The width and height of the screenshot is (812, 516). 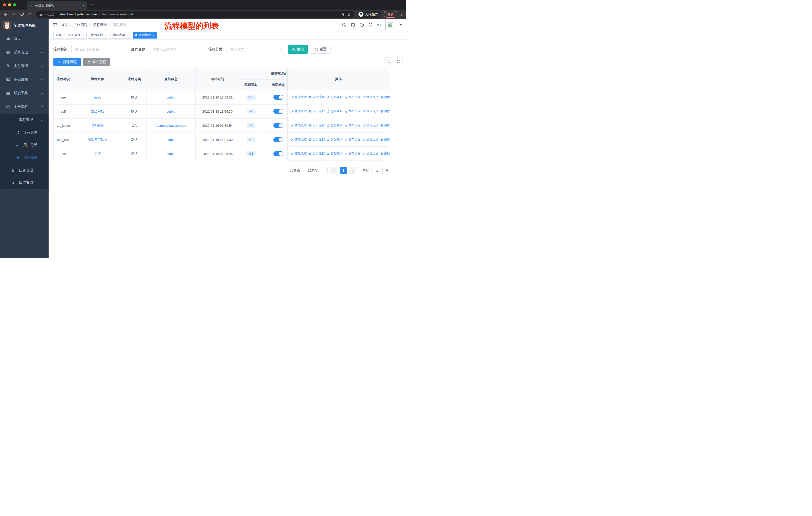 I want to click on home-icon, so click(x=30, y=14).